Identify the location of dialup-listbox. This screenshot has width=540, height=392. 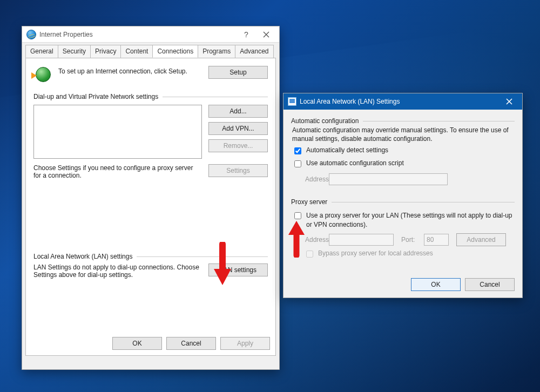
(118, 132).